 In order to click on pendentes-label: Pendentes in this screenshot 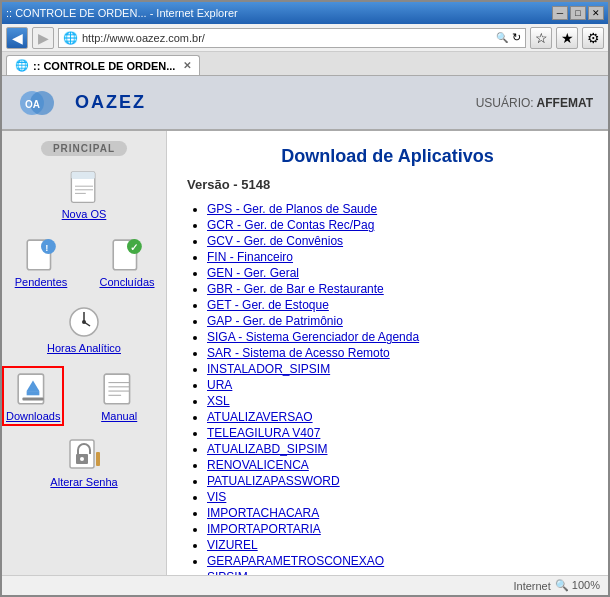, I will do `click(42, 282)`.